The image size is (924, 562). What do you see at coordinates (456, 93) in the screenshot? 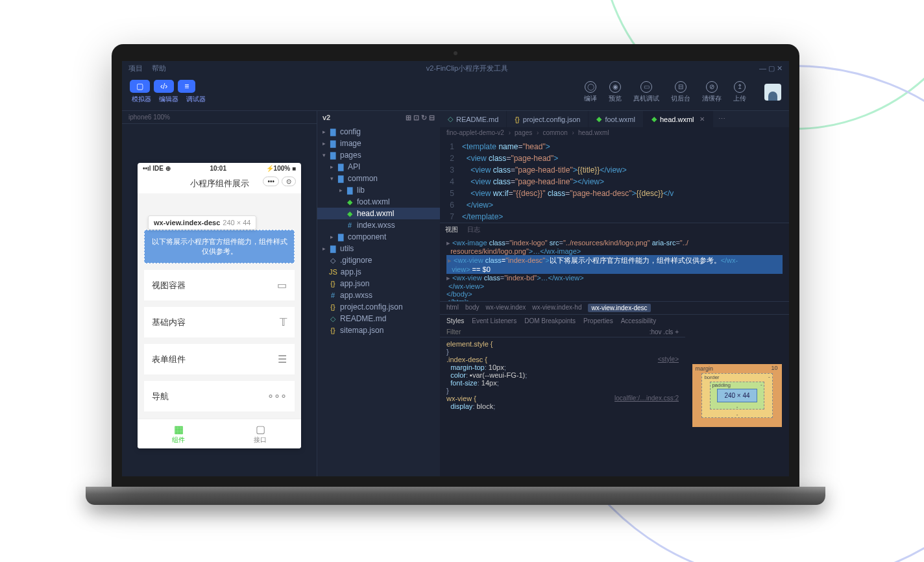
I see `toolbar: ▢ ‹/› ≡ 模拟器 编辑器 调试器 ◯编译 ◉预览 ▭真机调试 ⊟切后台 ⊘…` at bounding box center [456, 93].